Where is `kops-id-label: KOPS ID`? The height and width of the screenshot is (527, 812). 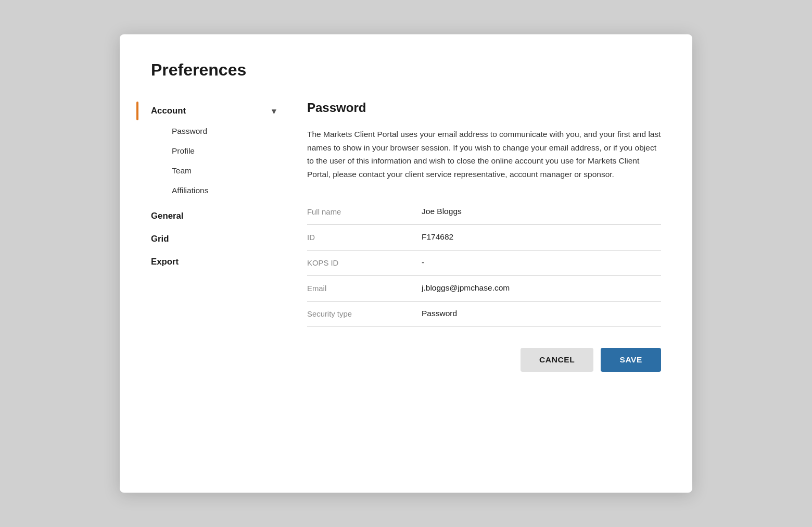 kops-id-label: KOPS ID is located at coordinates (364, 264).